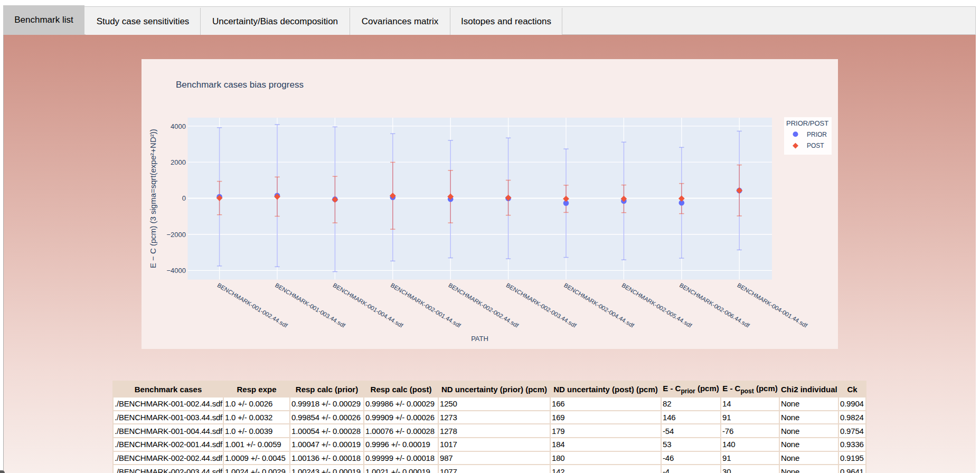  Describe the element at coordinates (479, 339) in the screenshot. I see `svg-text: PATH` at that location.